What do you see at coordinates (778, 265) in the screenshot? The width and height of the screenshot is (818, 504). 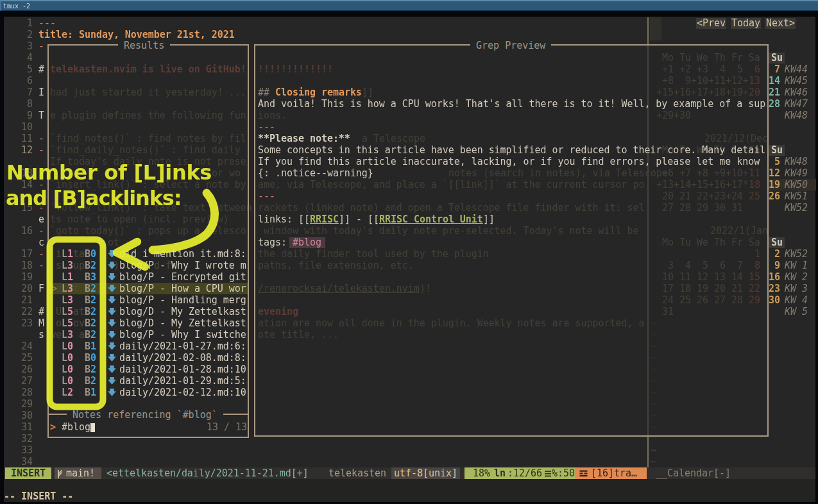 I see `calendar-sunday: 9` at bounding box center [778, 265].